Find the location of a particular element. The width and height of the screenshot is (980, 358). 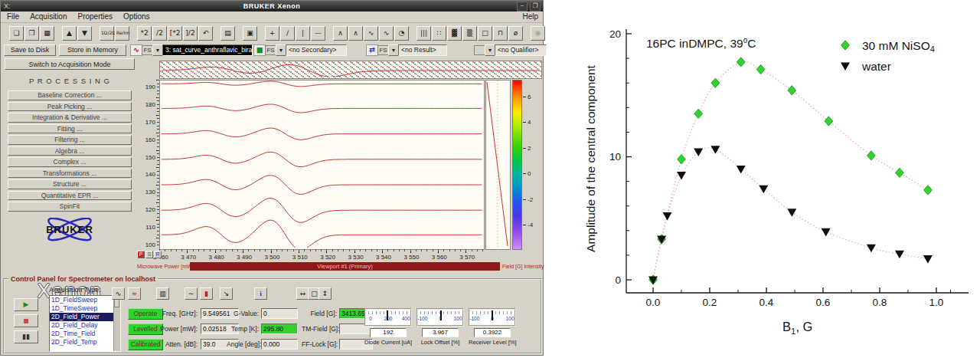

cp-modulation-icon: ∼ is located at coordinates (191, 294).